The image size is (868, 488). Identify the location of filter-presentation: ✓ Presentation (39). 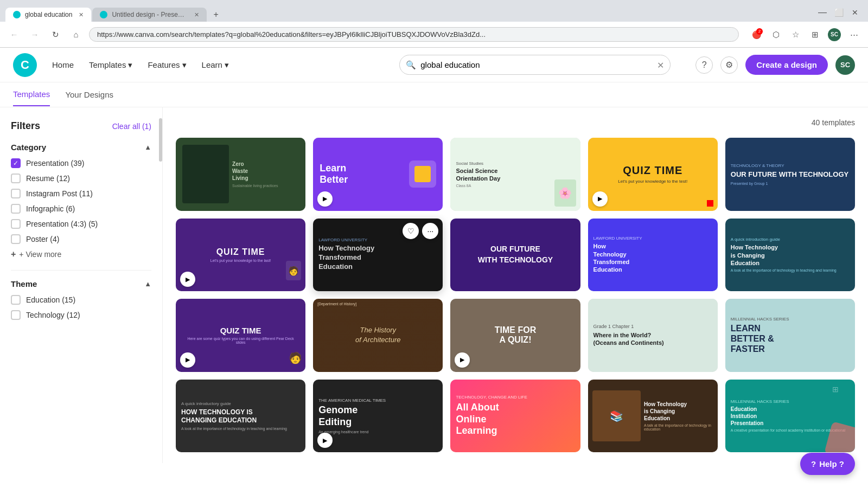
(81, 163).